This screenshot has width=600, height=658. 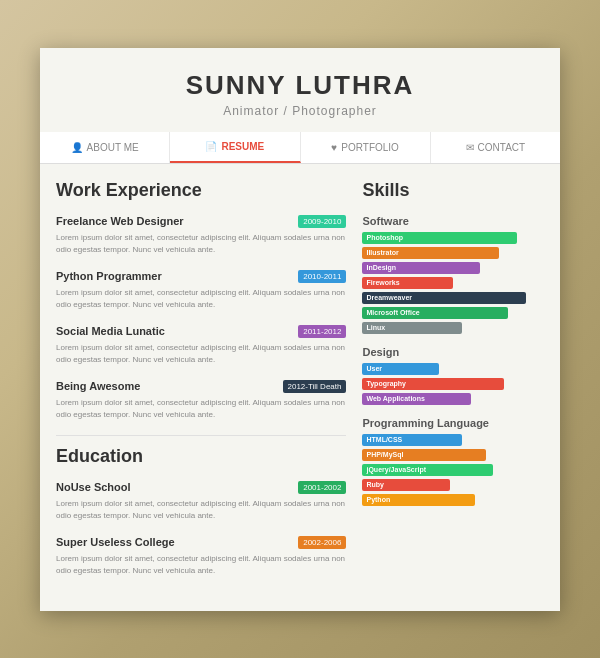 What do you see at coordinates (453, 238) in the screenshot?
I see `skill-bar-wrap: Photoshop` at bounding box center [453, 238].